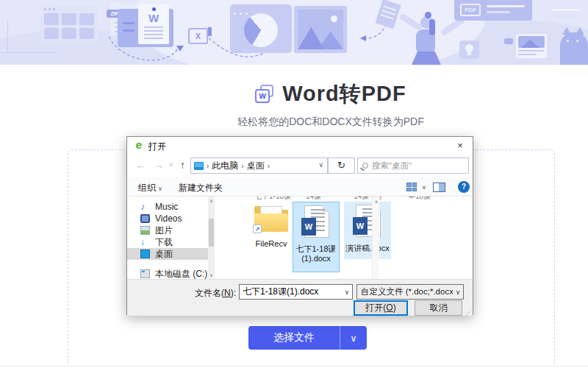 The width and height of the screenshot is (588, 368). I want to click on new-folder-button: 新建文件夹, so click(201, 188).